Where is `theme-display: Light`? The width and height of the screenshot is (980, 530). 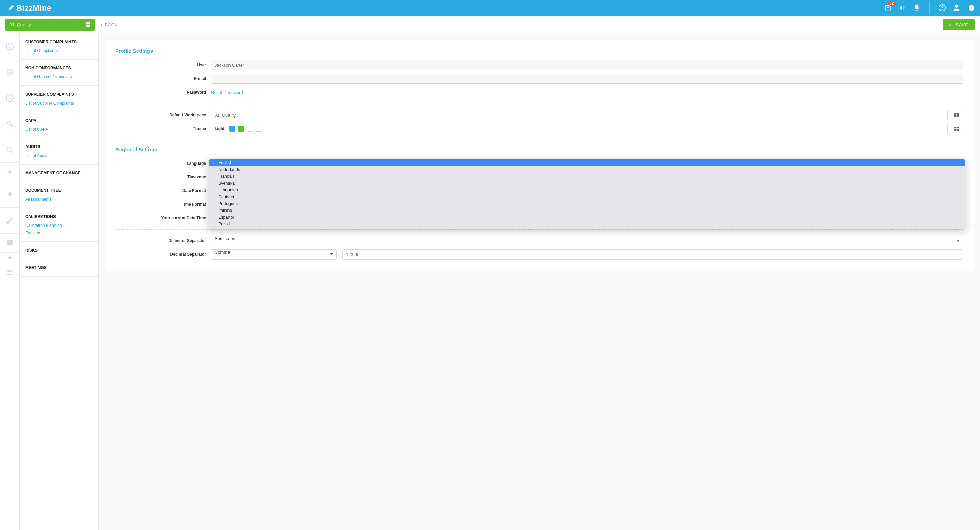
theme-display: Light is located at coordinates (237, 129).